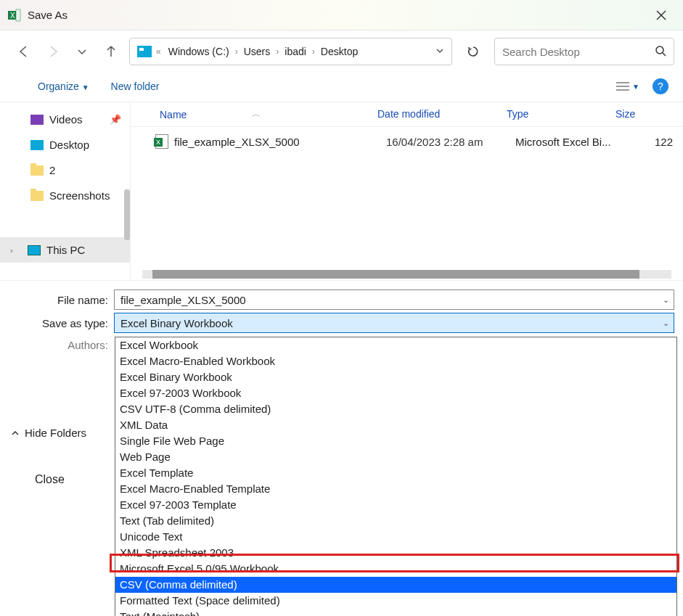 The image size is (683, 616). What do you see at coordinates (183, 300) in the screenshot?
I see `filename-value: file_example_XLSX_5000` at bounding box center [183, 300].